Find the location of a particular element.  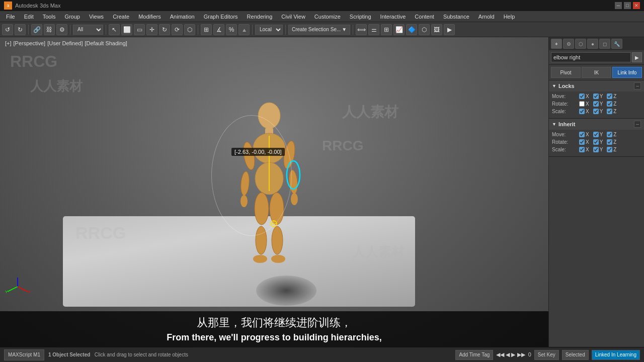

menu-views: Views is located at coordinates (97, 17).